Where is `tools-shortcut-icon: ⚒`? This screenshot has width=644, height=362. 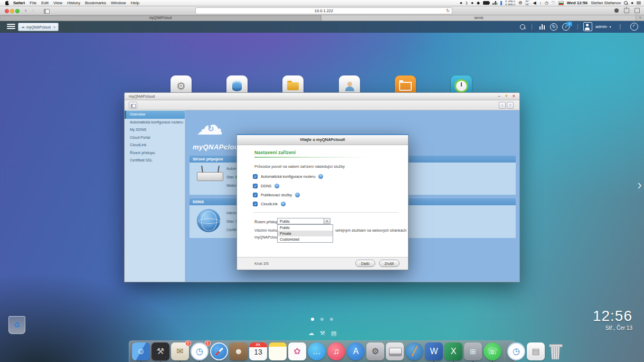
tools-shortcut-icon: ⚒ is located at coordinates (323, 334).